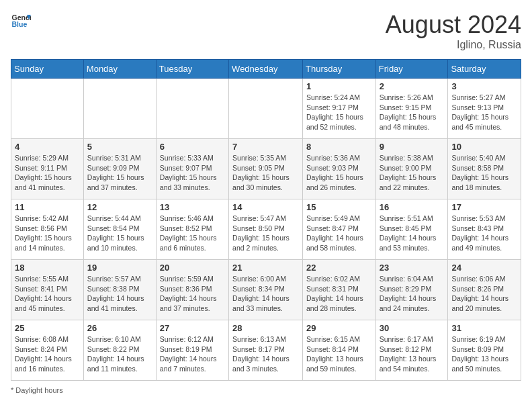 The height and width of the screenshot is (411, 532). I want to click on day-info: Sunrise: 6:15 AM Sunset: 8:14 PM Dayligh…, so click(339, 355).